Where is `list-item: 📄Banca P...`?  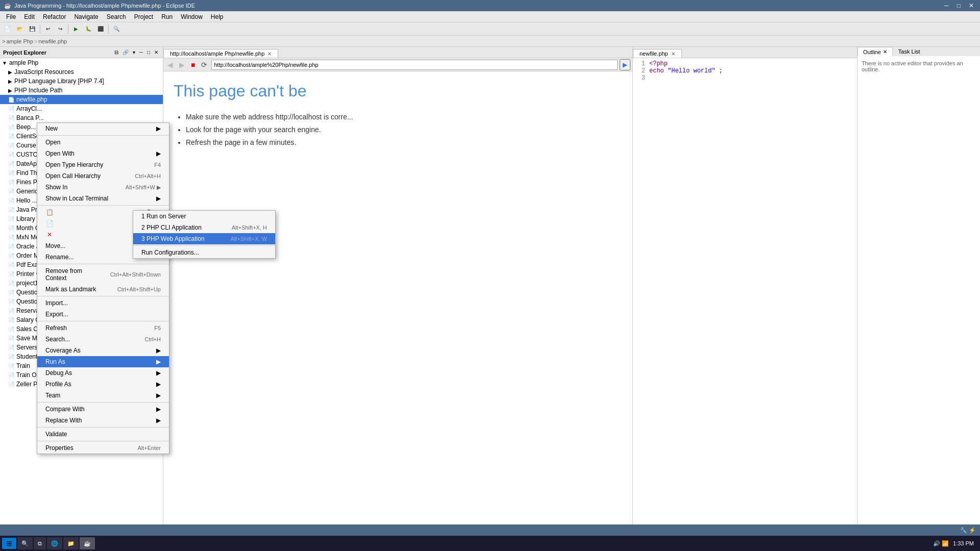
list-item: 📄Banca P... is located at coordinates (82, 118).